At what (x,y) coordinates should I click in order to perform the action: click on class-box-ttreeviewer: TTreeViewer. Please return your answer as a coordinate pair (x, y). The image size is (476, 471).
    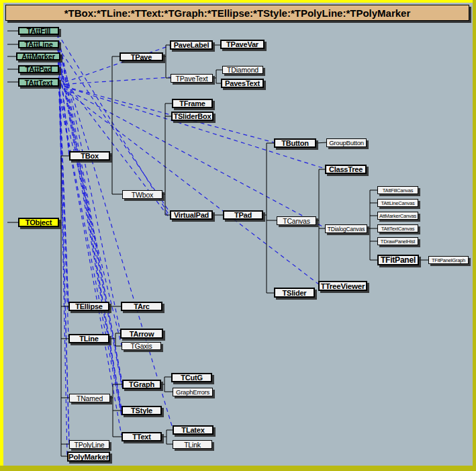
    Looking at the image, I should click on (342, 286).